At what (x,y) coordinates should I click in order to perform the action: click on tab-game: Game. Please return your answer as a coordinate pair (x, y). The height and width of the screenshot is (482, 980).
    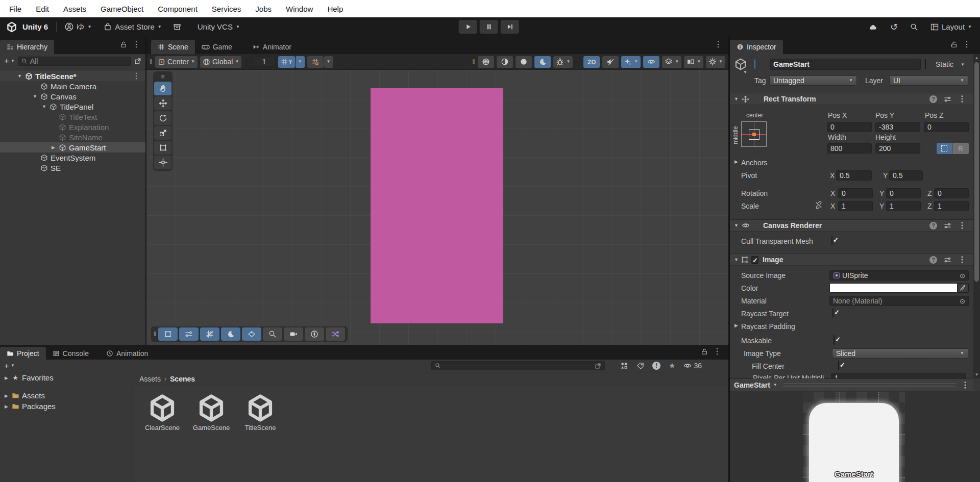
    Looking at the image, I should click on (217, 47).